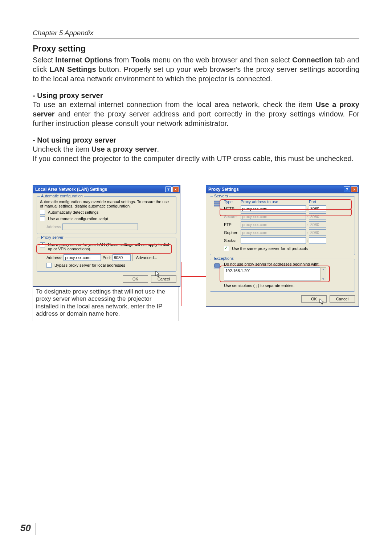 The width and height of the screenshot is (392, 554). Describe the element at coordinates (107, 204) in the screenshot. I see `autoconf-desc: Automatic configuration may override man…` at that location.